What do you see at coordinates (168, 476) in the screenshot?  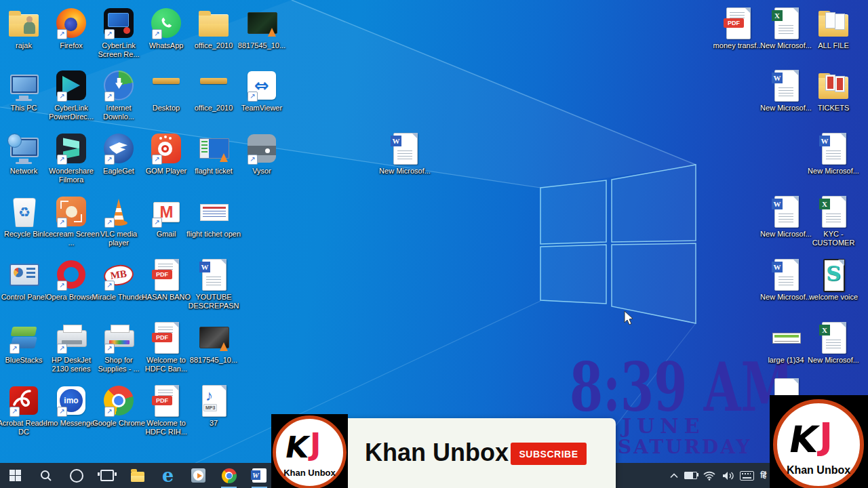 I see `taskbar-edge-button: e` at bounding box center [168, 476].